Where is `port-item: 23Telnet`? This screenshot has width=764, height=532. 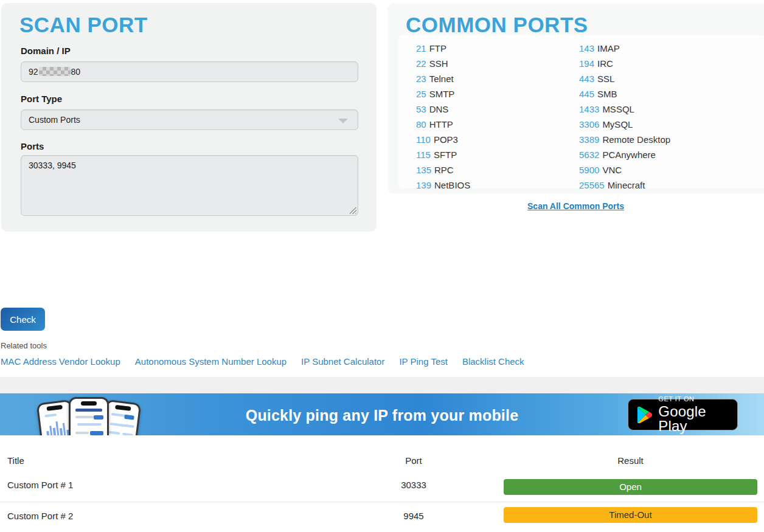 port-item: 23Telnet is located at coordinates (498, 79).